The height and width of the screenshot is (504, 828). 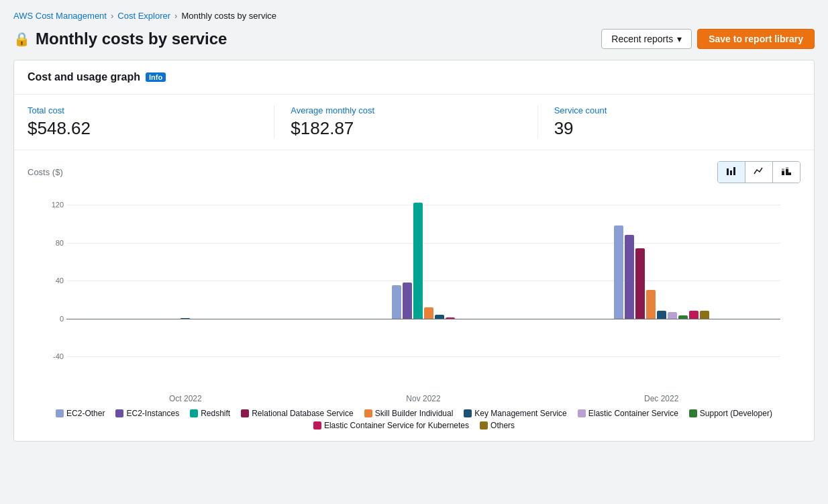 What do you see at coordinates (148, 413) in the screenshot?
I see `legend-item: EC2-Instances` at bounding box center [148, 413].